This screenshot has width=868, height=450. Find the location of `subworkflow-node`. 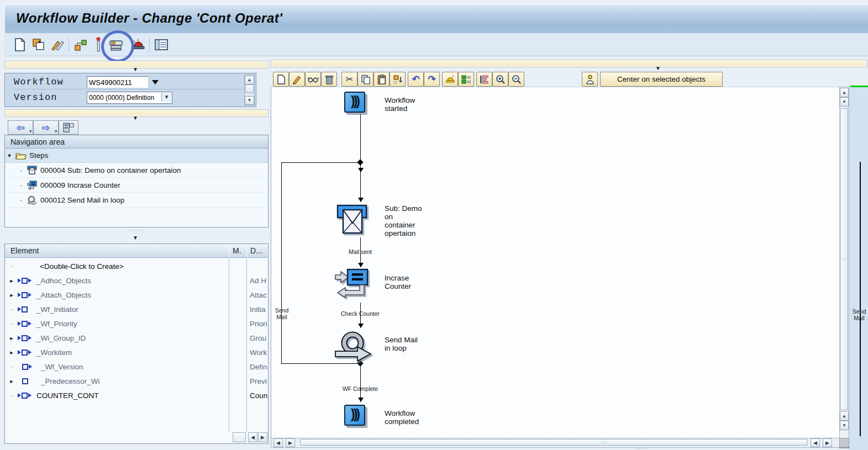

subworkflow-node is located at coordinates (353, 221).